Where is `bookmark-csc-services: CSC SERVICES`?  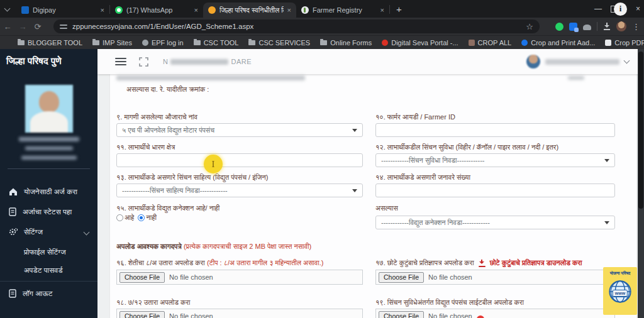
bookmark-csc-services: CSC SERVICES is located at coordinates (279, 43).